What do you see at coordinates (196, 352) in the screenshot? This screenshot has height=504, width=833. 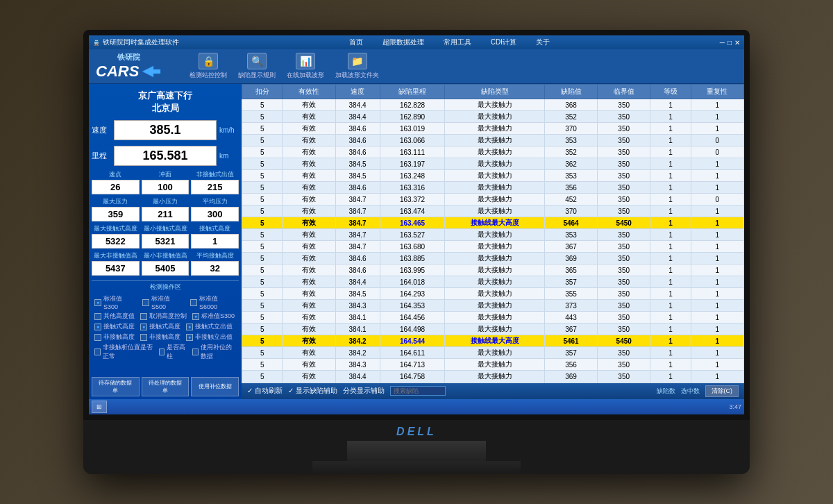 I see `cb-comp-box` at bounding box center [196, 352].